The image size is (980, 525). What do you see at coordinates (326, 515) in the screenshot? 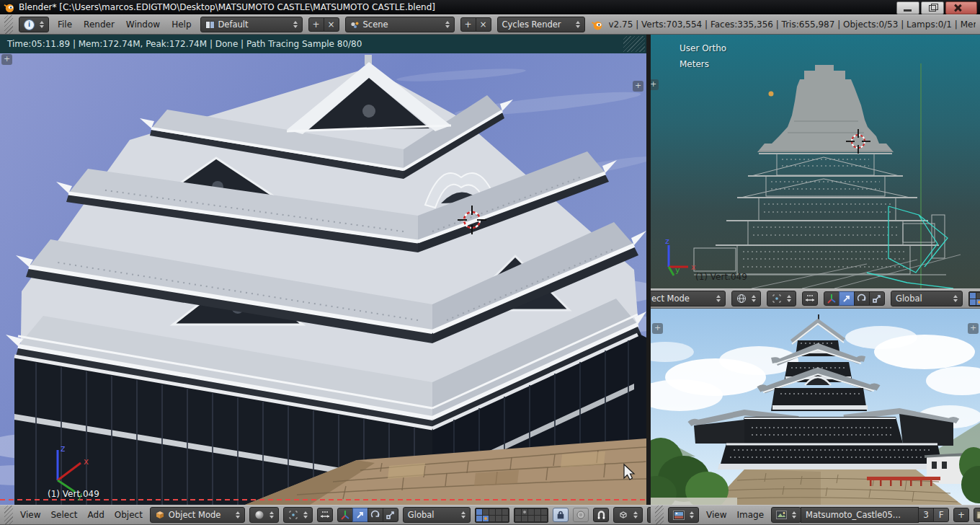
I see `viewport-3d-header: View Select Add Object Object Mode` at bounding box center [326, 515].